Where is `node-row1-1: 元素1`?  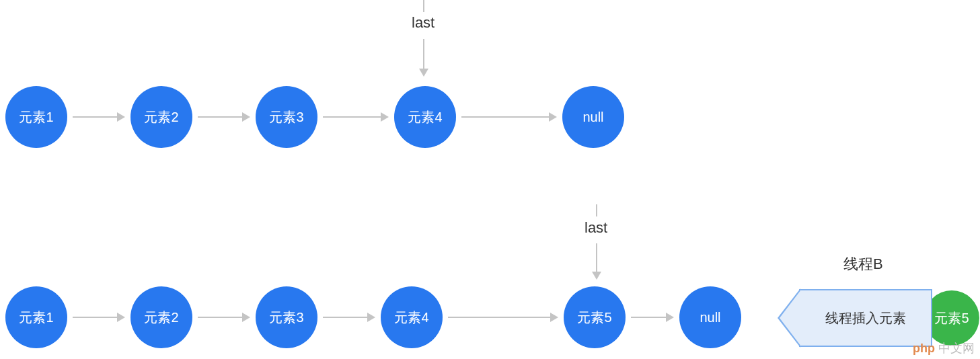 node-row1-1: 元素1 is located at coordinates (36, 117).